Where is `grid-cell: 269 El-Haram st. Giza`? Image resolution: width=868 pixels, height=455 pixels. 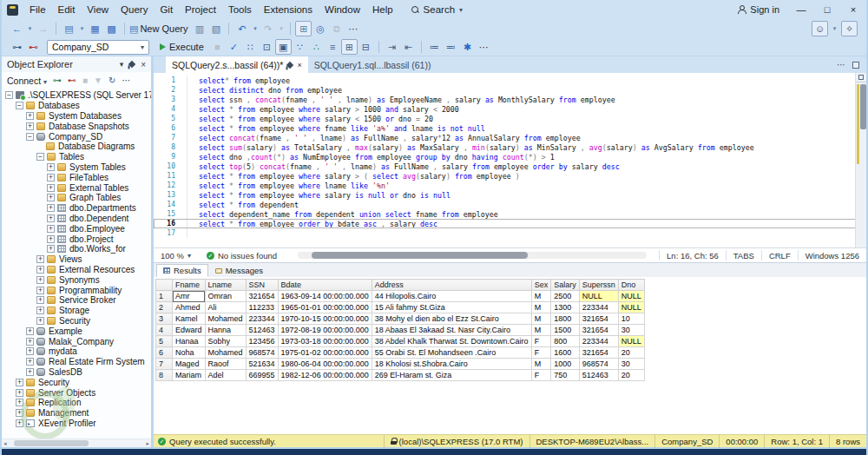 grid-cell: 269 El-Haram st. Giza is located at coordinates (451, 375).